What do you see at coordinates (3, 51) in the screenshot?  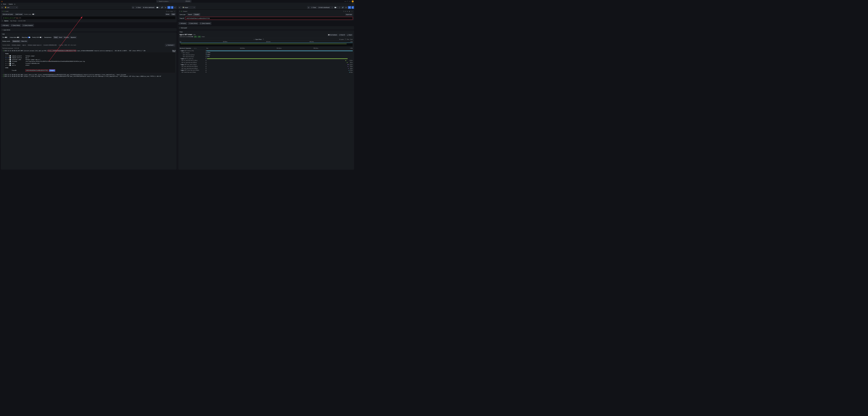 I see `expand-icon: ▾` at bounding box center [3, 51].